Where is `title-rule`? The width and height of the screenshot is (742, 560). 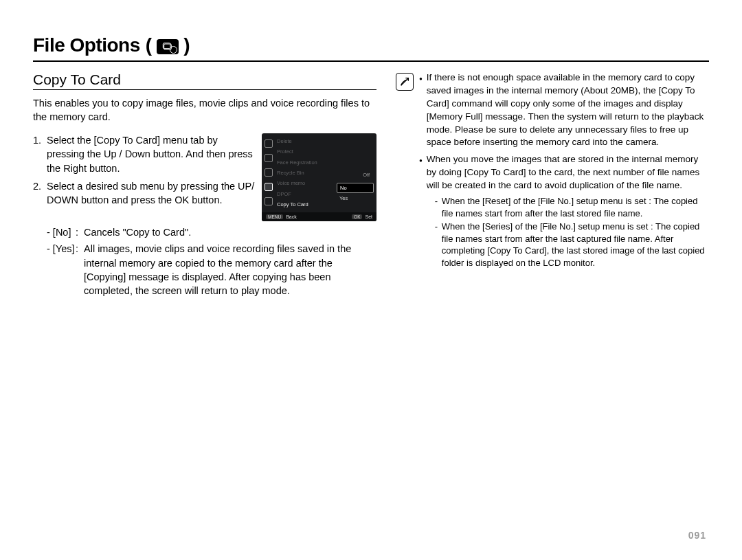 title-rule is located at coordinates (371, 61).